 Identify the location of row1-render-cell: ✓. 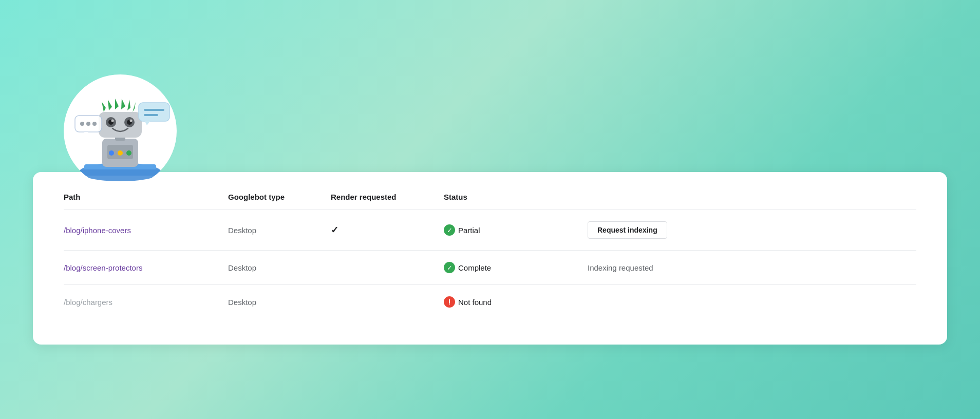
(387, 230).